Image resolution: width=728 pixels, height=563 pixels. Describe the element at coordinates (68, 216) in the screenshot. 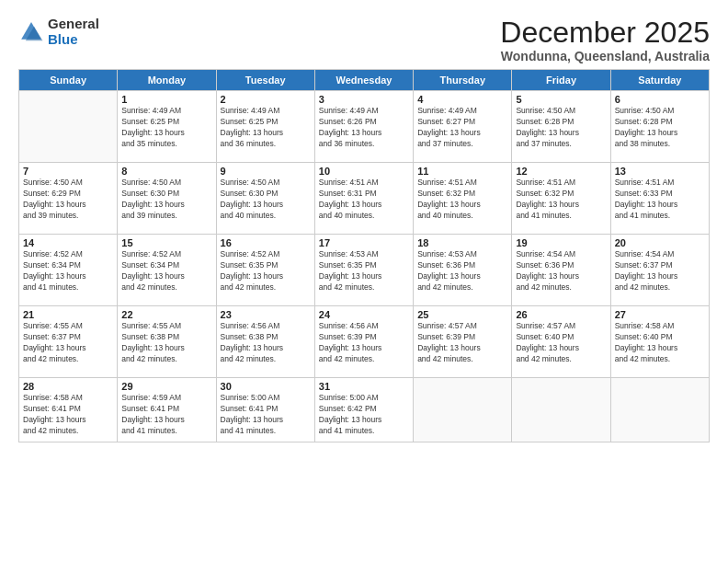

I see `daylight-line2: and 39 minutes.` at that location.